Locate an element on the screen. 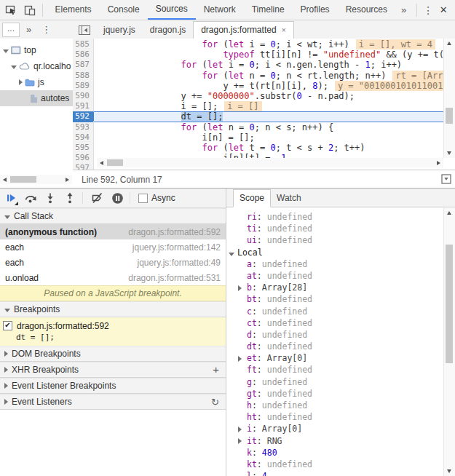 The height and width of the screenshot is (476, 455). file-tab: dragon.js:formatted× is located at coordinates (243, 30).